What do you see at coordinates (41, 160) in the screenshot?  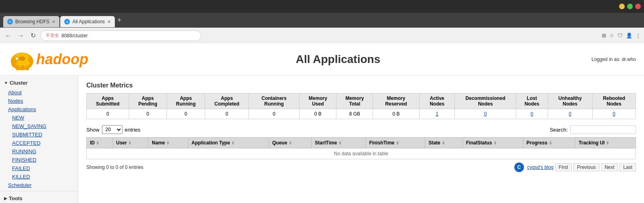 I see `sidebar-item-finished: FINISHED` at bounding box center [41, 160].